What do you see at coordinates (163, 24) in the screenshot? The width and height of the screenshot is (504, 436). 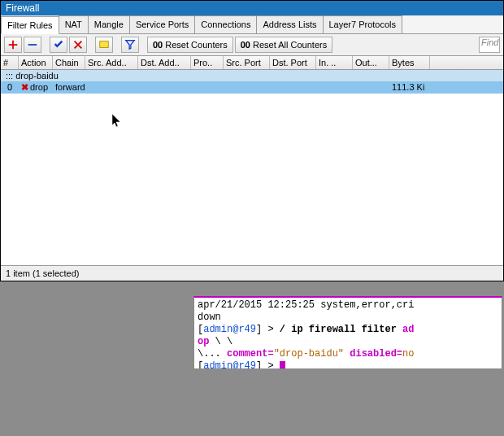 I see `tab-service-ports: Service Ports` at bounding box center [163, 24].